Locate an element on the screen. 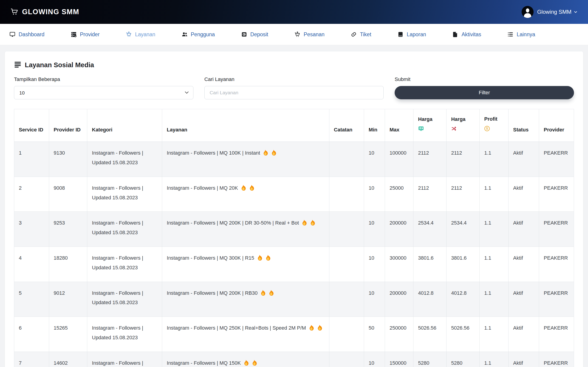 The height and width of the screenshot is (367, 588). list-icon is located at coordinates (18, 65).